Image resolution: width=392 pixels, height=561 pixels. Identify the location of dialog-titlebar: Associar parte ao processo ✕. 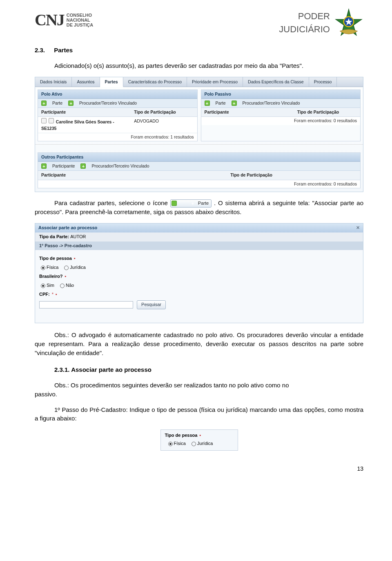
(199, 228).